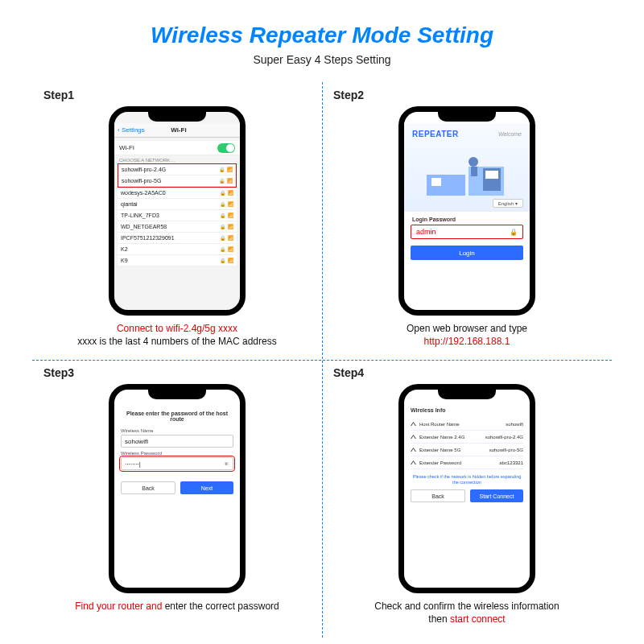  What do you see at coordinates (177, 238) in the screenshot?
I see `network-row: IPCF5751212329091🔒📶` at bounding box center [177, 238].